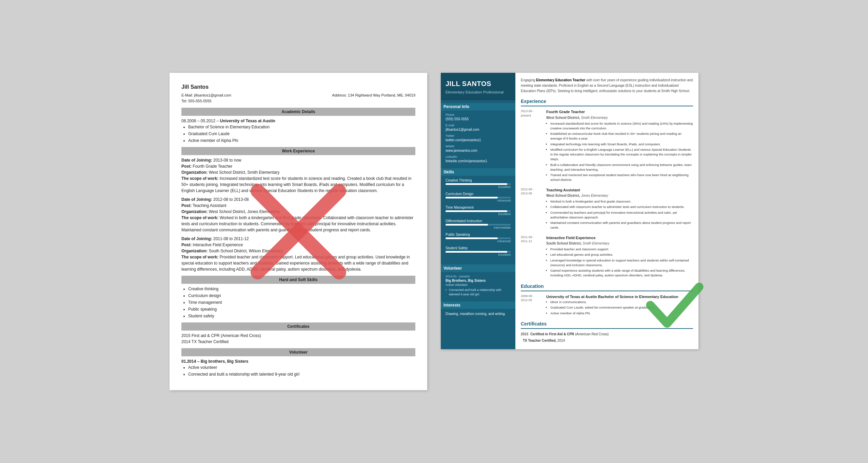 This screenshot has width=868, height=463. I want to click on skill-level: Intermediate, so click(478, 228).